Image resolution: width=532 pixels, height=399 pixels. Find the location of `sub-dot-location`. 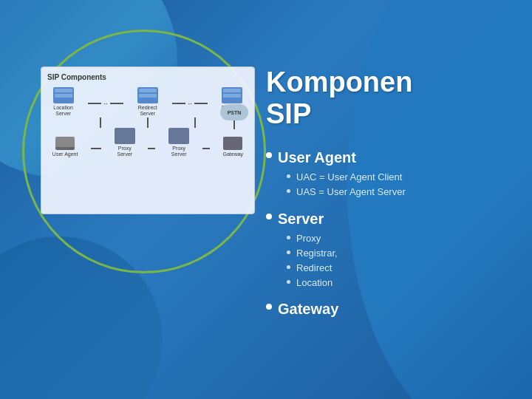

sub-dot-location is located at coordinates (288, 282).